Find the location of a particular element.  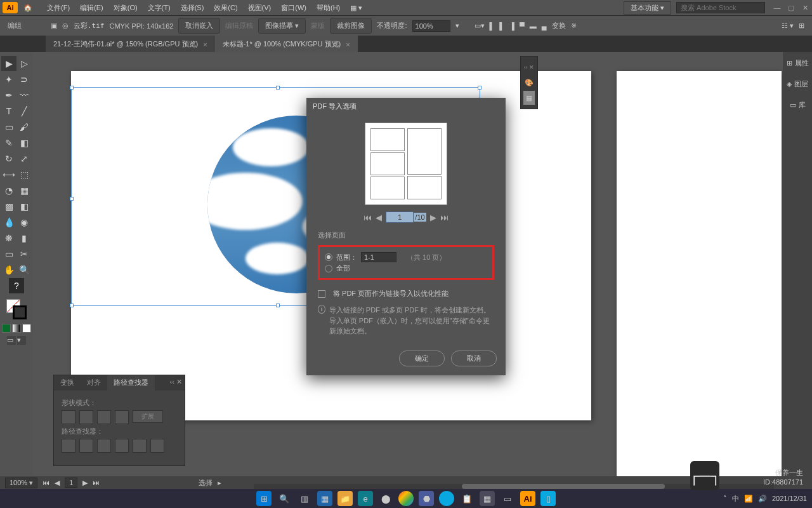

minus-back-button is located at coordinates (157, 446).